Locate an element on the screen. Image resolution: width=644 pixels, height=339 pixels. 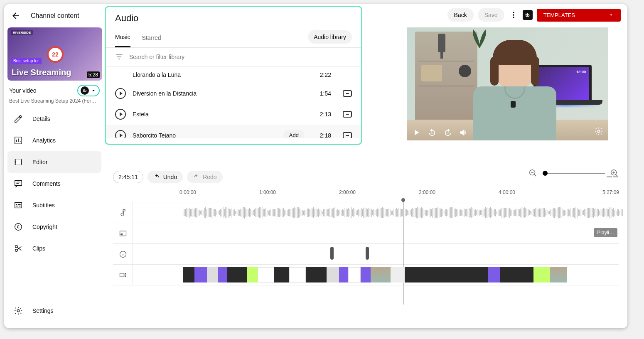
sidebar-label: Details is located at coordinates (42, 119).